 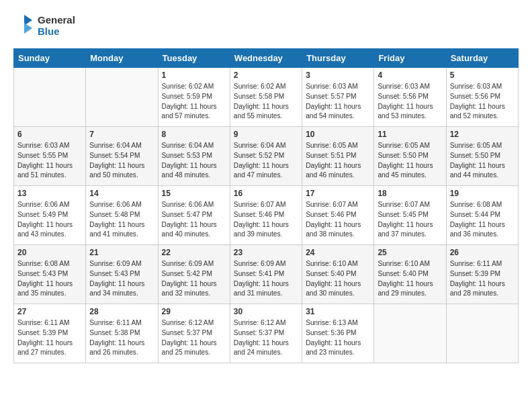 What do you see at coordinates (410, 220) in the screenshot?
I see `day-info: Sunrise: 6:07 AMSunset: 5:45 PMDaylight:…` at bounding box center [410, 220].